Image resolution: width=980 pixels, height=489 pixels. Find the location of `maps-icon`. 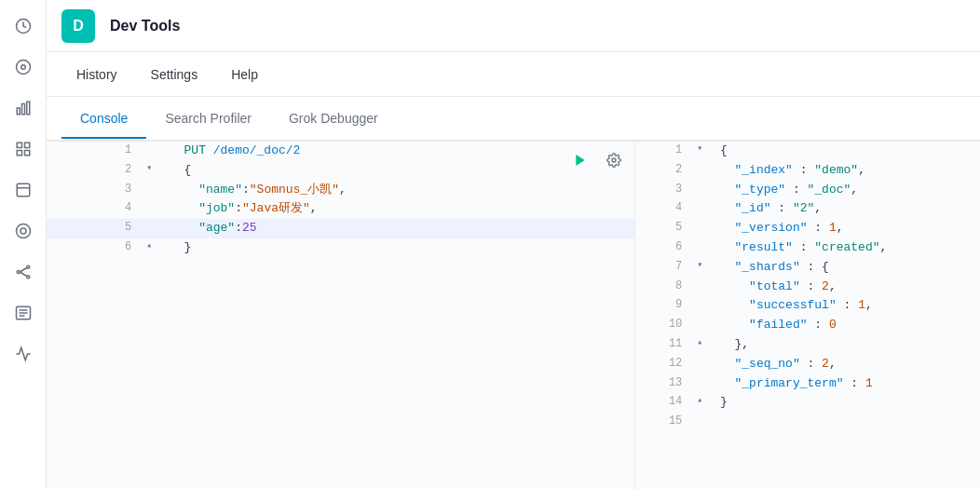

maps-icon is located at coordinates (23, 231).